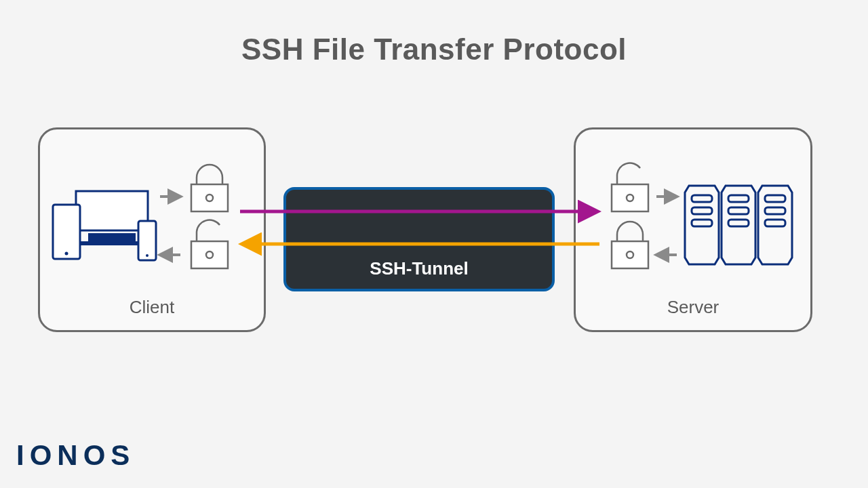  I want to click on client-label: Client, so click(152, 308).